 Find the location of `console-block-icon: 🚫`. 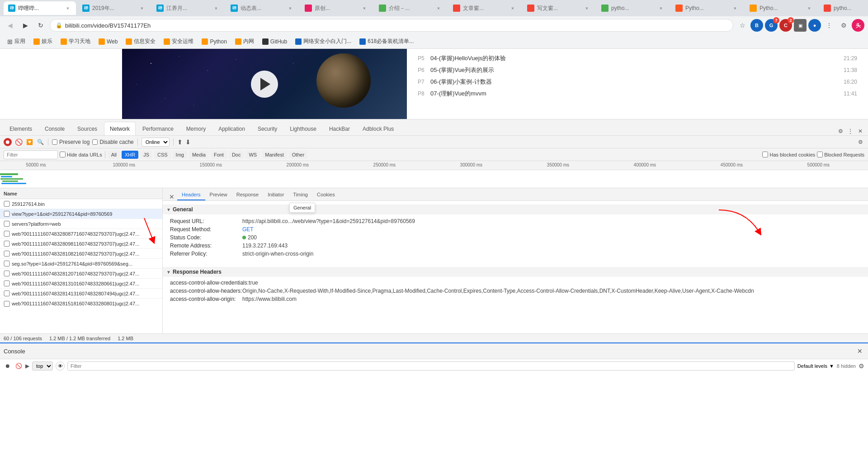

console-block-icon: 🚫 is located at coordinates (19, 366).